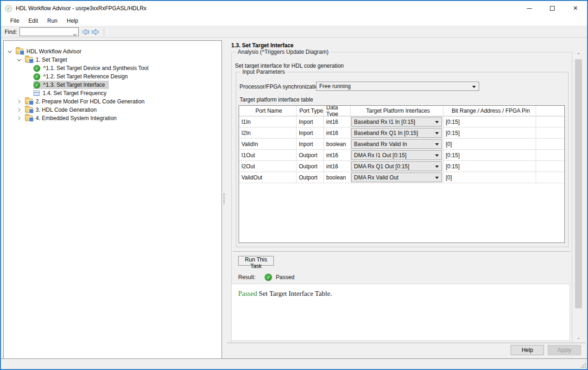  Describe the element at coordinates (337, 144) in the screenshot. I see `cell-data-type: boolean` at that location.